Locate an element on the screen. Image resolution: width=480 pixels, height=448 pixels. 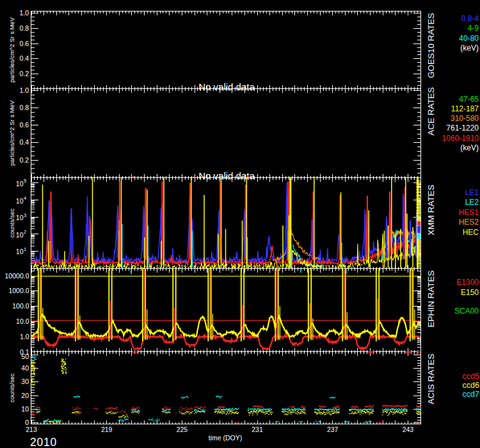
svg-text: 1000.0 is located at coordinates (19, 291).